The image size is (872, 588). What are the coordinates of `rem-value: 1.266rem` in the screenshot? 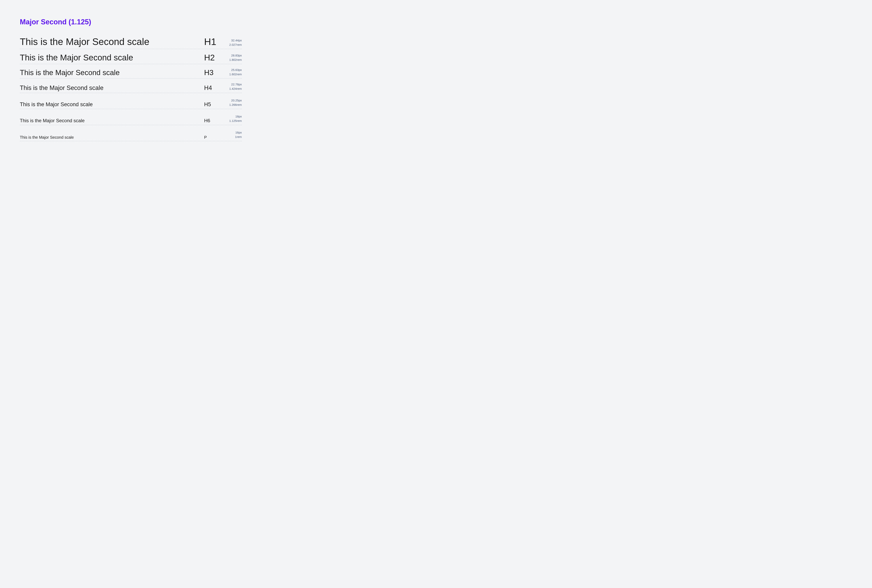 It's located at (236, 105).